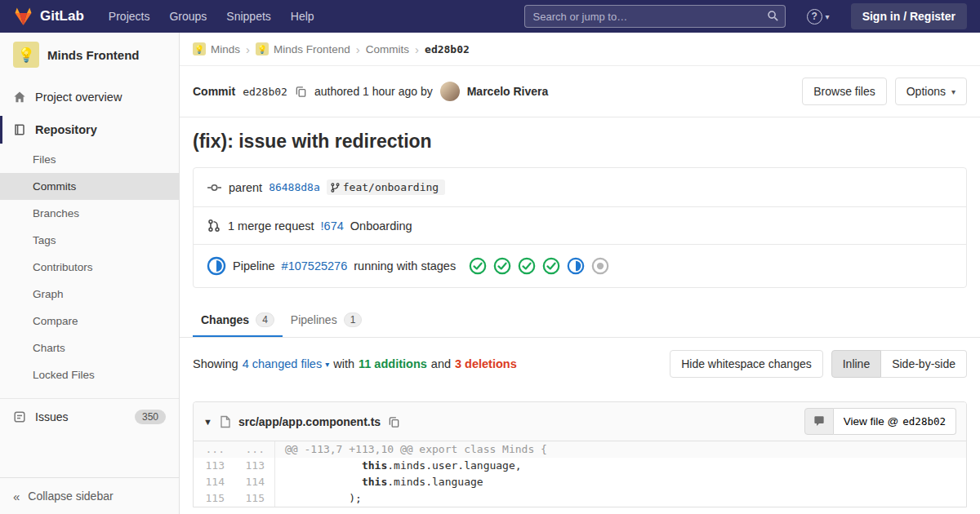  What do you see at coordinates (655, 16) in the screenshot?
I see `search-box` at bounding box center [655, 16].